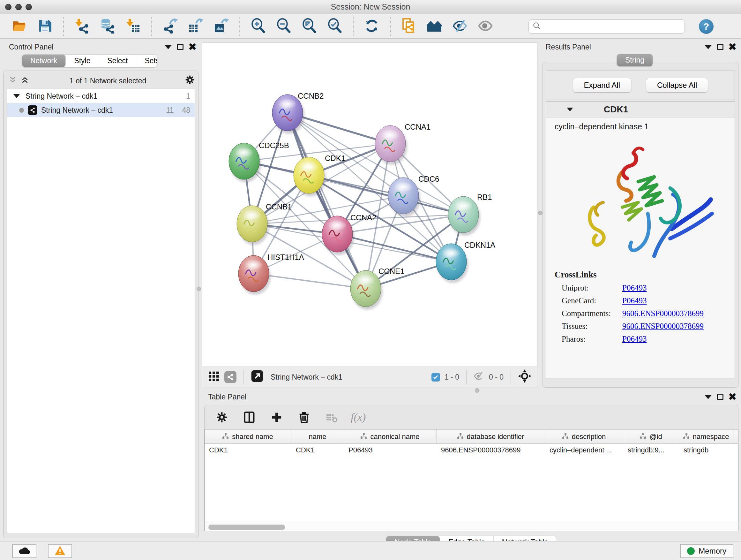  I want to click on tab-sets: Sets, so click(147, 61).